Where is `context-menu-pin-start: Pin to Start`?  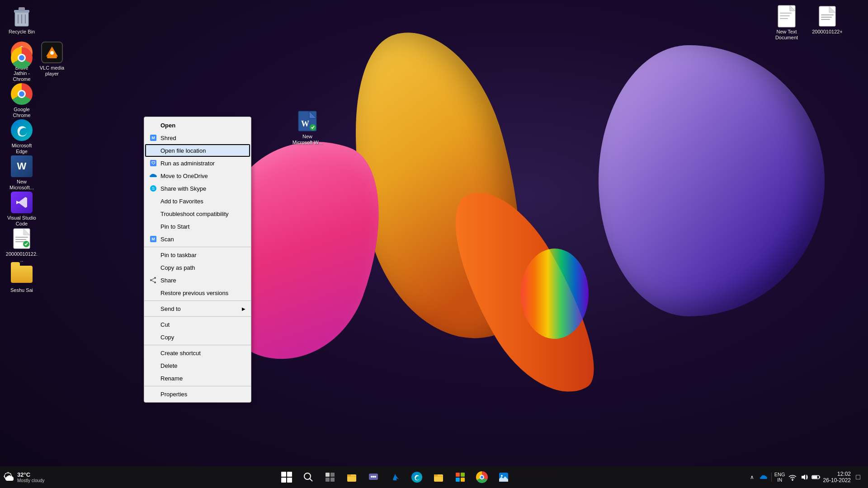
context-menu-pin-start: Pin to Start is located at coordinates (198, 226).